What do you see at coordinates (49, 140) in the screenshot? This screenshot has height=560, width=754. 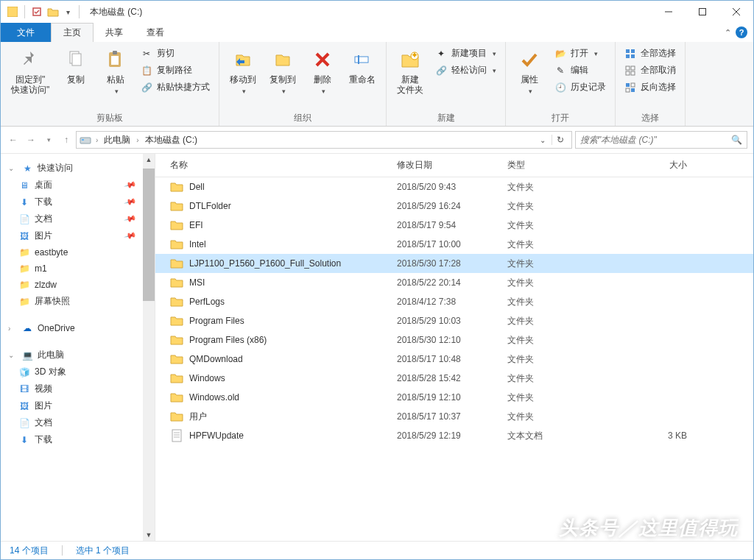 I see `recent-dropdown: ▾` at bounding box center [49, 140].